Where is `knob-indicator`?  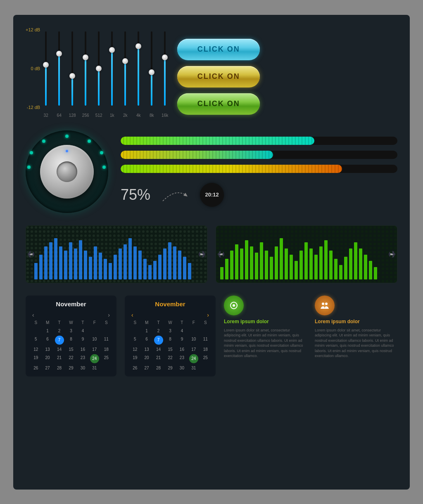
knob-indicator is located at coordinates (67, 151).